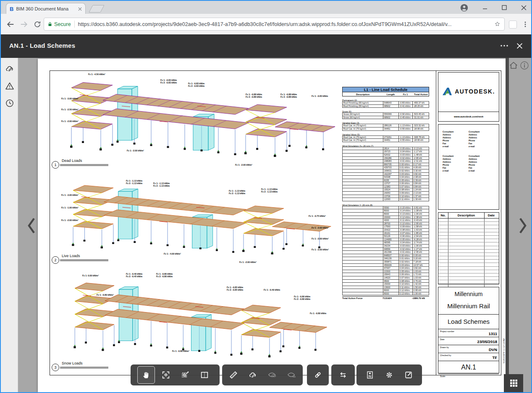 The image size is (532, 393). I want to click on share-link-button, so click(318, 375).